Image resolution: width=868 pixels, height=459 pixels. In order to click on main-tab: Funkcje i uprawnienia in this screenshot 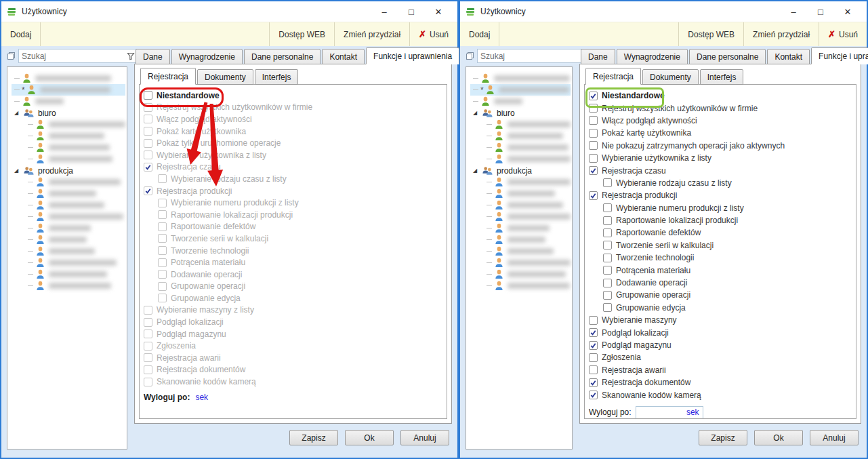, I will do `click(413, 56)`.